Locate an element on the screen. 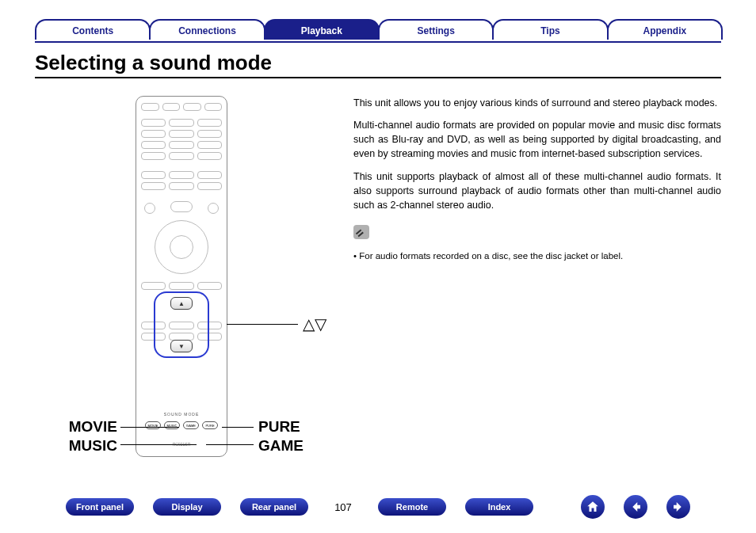 This screenshot has height=533, width=756. tab-tips: Tips is located at coordinates (550, 29).